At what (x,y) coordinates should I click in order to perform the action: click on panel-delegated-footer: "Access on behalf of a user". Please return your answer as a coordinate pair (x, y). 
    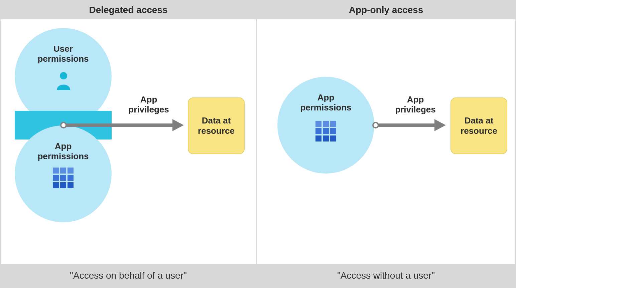
    Looking at the image, I should click on (128, 276).